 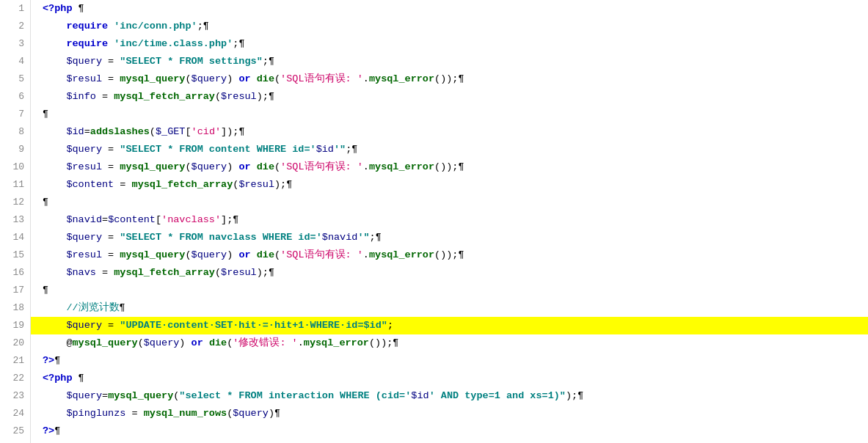 I want to click on code-line-25: ?>¶, so click(x=449, y=431).